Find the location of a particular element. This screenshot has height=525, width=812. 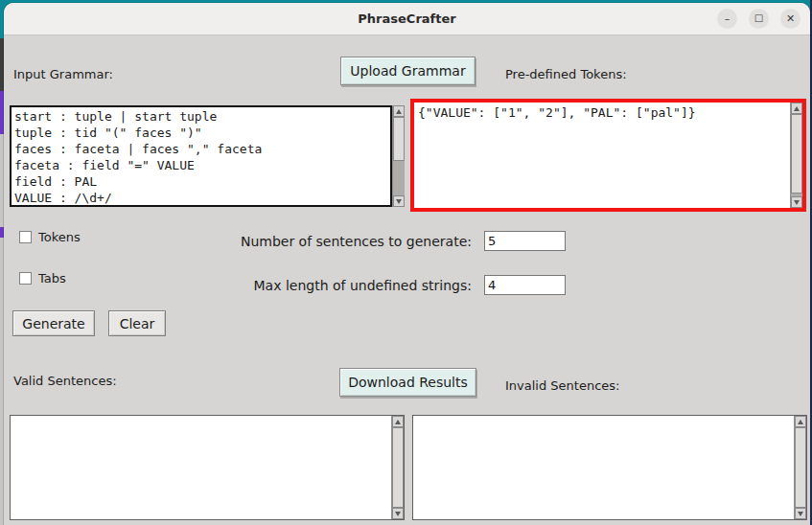

close-icon: ✕ is located at coordinates (790, 19).